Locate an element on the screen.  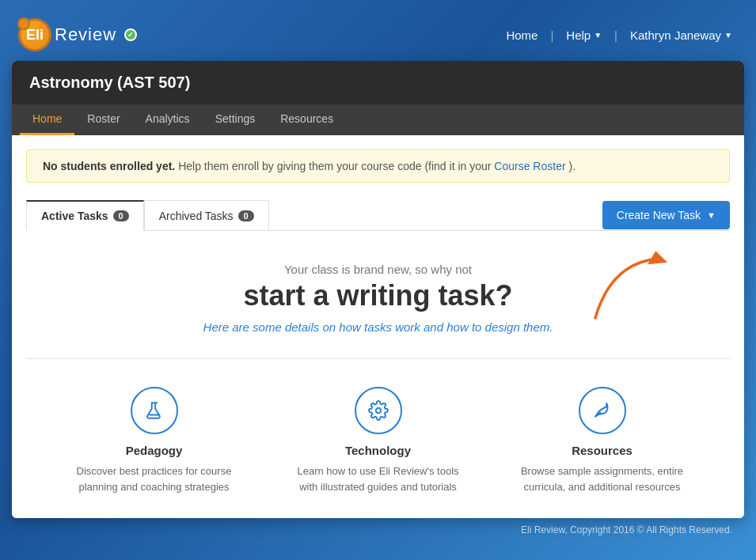
course-nav: Home Roster Analytics Settings Resources is located at coordinates (378, 120).